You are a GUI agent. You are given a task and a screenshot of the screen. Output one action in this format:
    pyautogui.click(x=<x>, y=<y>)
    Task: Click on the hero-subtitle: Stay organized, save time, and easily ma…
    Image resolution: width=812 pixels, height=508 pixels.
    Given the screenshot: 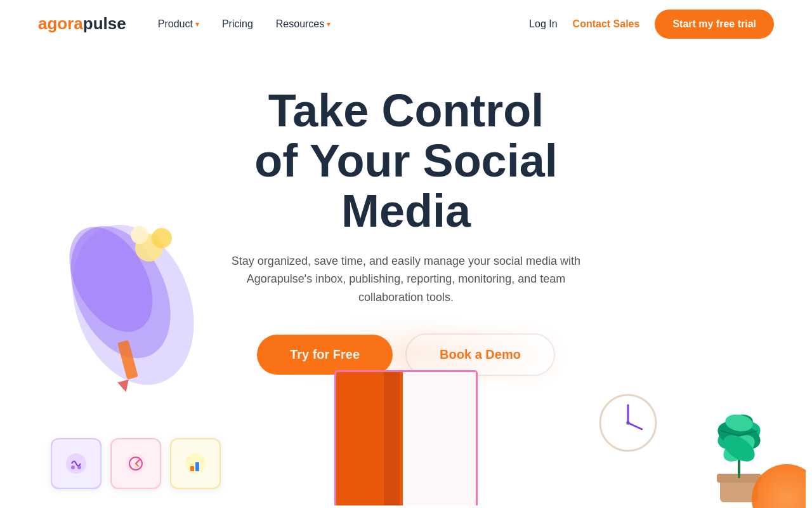 What is the action you would take?
    pyautogui.click(x=406, y=279)
    